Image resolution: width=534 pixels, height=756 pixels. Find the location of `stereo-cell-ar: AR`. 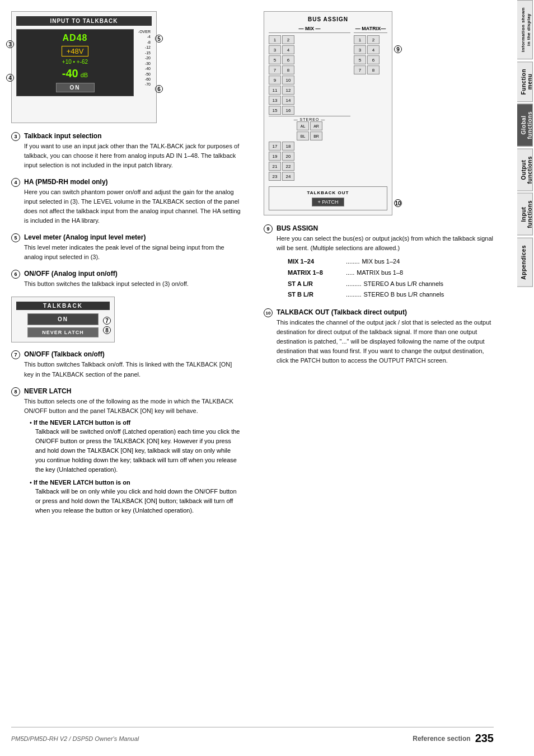

stereo-cell-ar: AR is located at coordinates (316, 126).